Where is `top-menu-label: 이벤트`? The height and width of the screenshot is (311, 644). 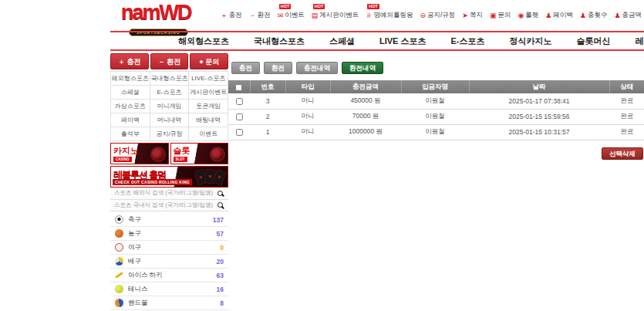 top-menu-label: 이벤트 is located at coordinates (295, 15).